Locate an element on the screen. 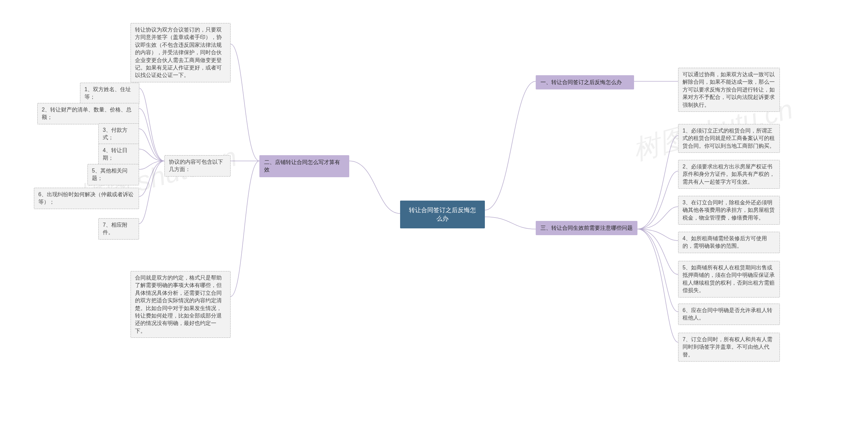 This screenshot has height=431, width=868. section2-title: 二、店铺转让合同怎么写才算有效 is located at coordinates (304, 166).